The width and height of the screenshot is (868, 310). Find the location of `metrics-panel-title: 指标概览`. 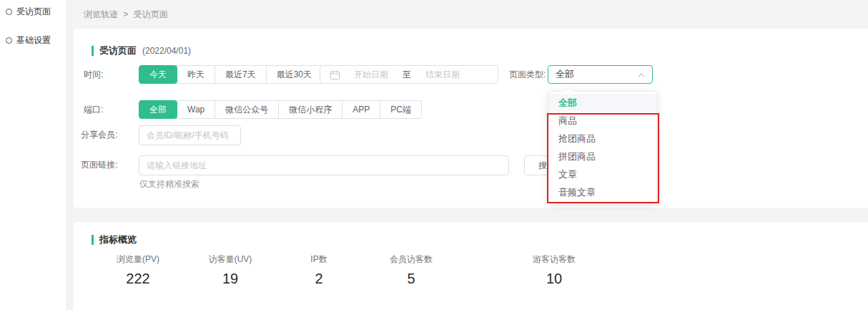

metrics-panel-title: 指标概览 is located at coordinates (114, 240).